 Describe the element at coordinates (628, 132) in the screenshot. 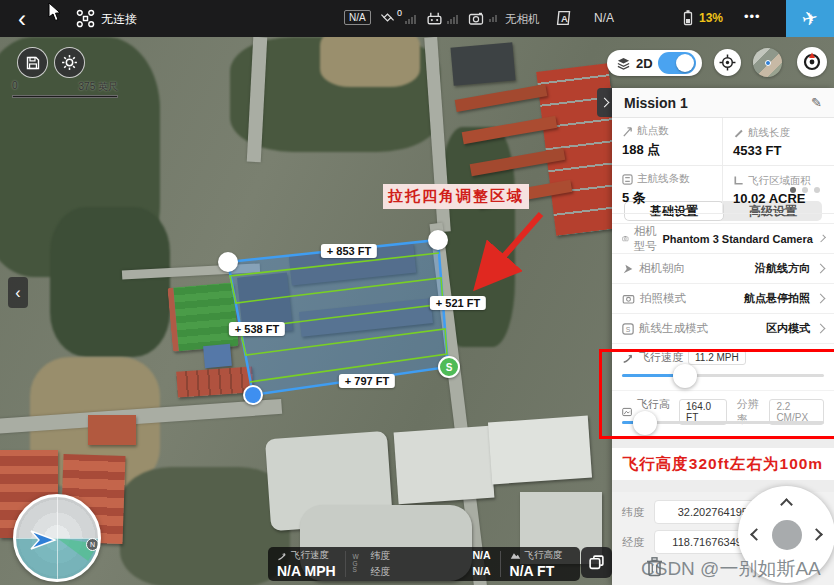

I see `waypoint-icon` at that location.